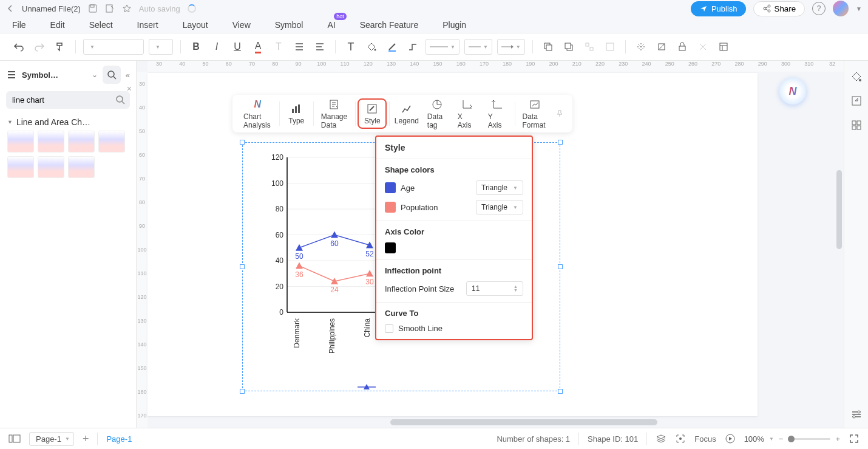  What do you see at coordinates (19, 25) in the screenshot?
I see `menu-file: File` at bounding box center [19, 25].